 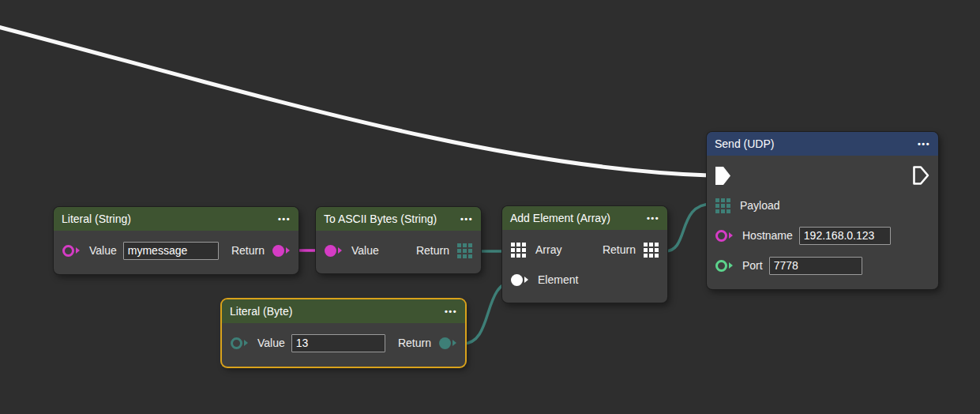 What do you see at coordinates (823, 265) in the screenshot?
I see `row-port: Port` at bounding box center [823, 265].